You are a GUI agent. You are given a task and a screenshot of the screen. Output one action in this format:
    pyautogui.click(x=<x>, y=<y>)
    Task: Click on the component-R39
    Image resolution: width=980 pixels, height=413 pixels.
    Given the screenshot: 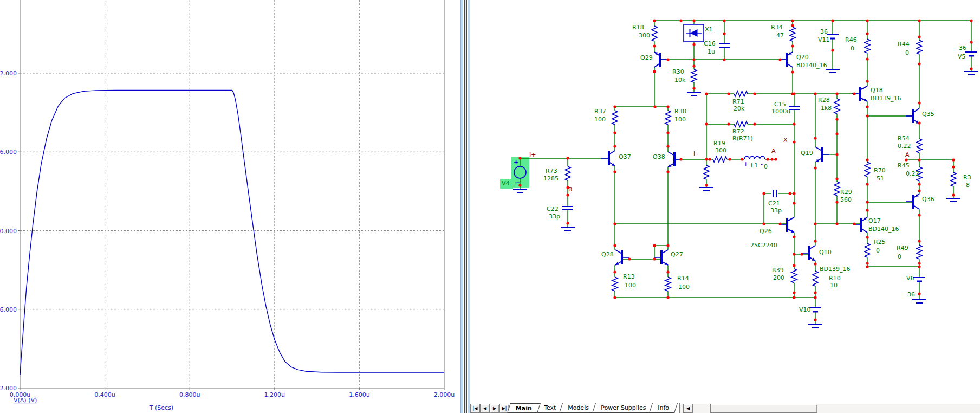 What is the action you would take?
    pyautogui.click(x=794, y=276)
    